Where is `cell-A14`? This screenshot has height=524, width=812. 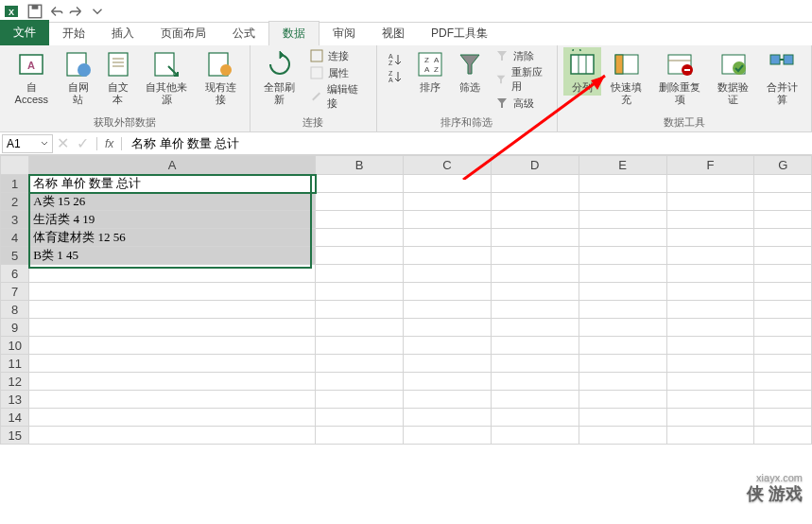 cell-A14 is located at coordinates (172, 418).